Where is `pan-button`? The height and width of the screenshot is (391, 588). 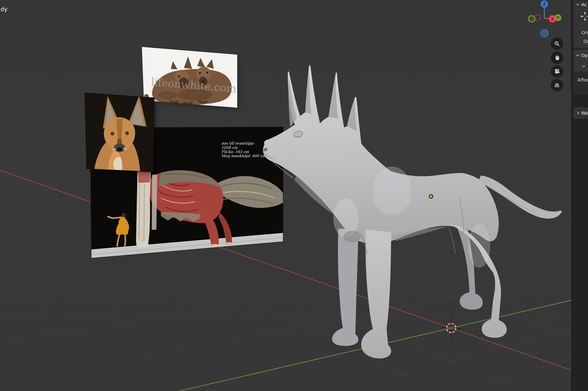
pan-button is located at coordinates (557, 58).